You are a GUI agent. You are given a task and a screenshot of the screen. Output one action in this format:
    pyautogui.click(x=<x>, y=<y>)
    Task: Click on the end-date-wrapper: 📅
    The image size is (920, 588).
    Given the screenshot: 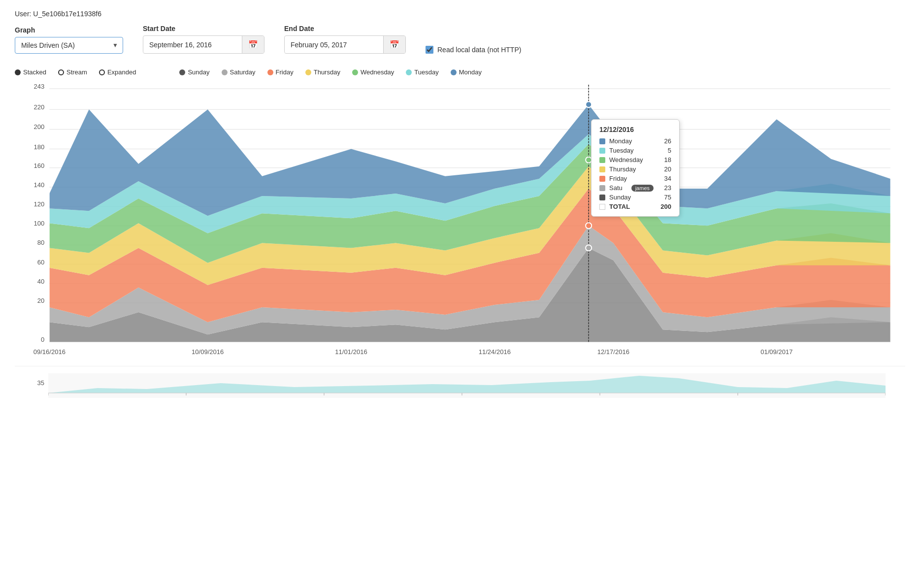 What is the action you would take?
    pyautogui.click(x=345, y=44)
    